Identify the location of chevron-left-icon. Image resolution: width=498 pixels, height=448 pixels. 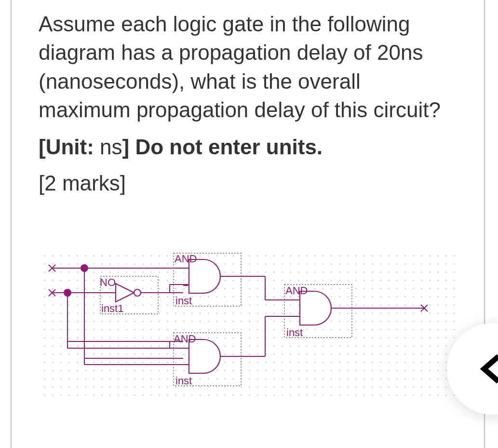
(488, 369).